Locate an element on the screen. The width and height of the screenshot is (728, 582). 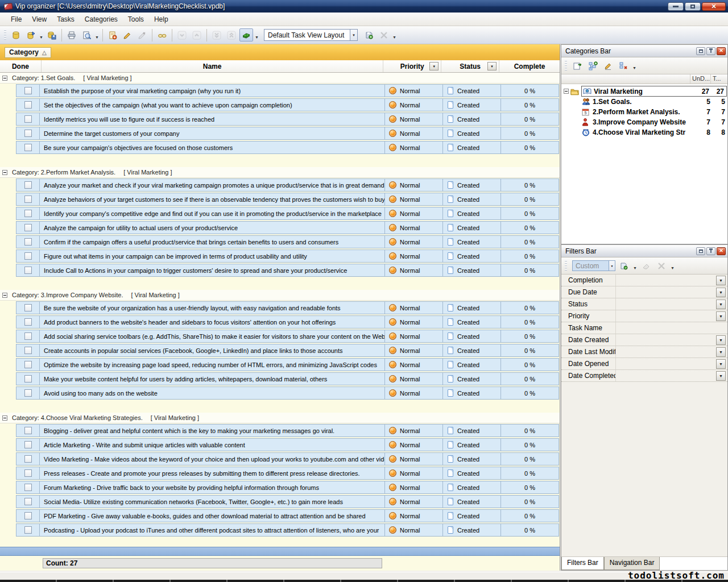
task-name-cell: Establish the purpose of your viral mark… is located at coordinates (212, 91).